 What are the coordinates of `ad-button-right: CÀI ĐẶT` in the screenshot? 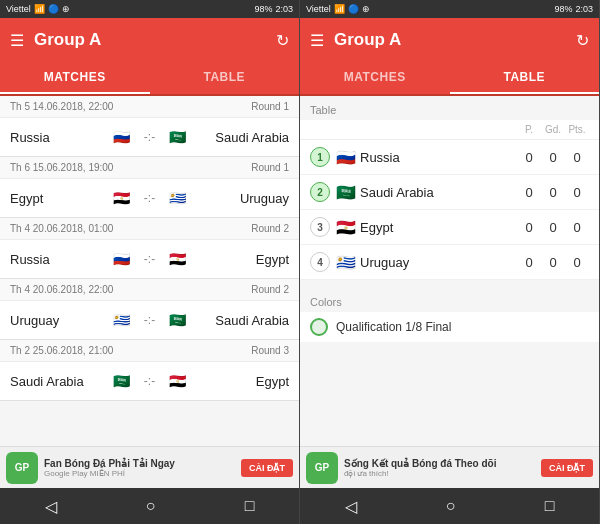 It's located at (567, 468).